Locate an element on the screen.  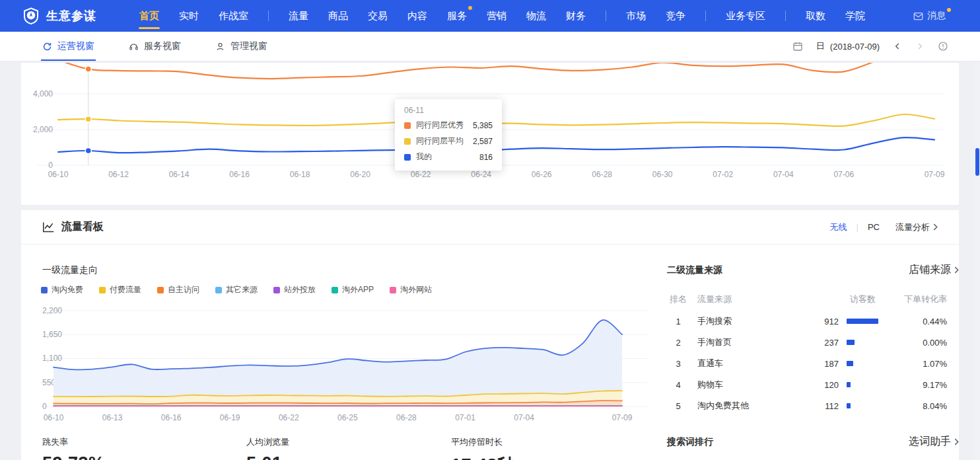
nav-item-取数: 取数 is located at coordinates (816, 16).